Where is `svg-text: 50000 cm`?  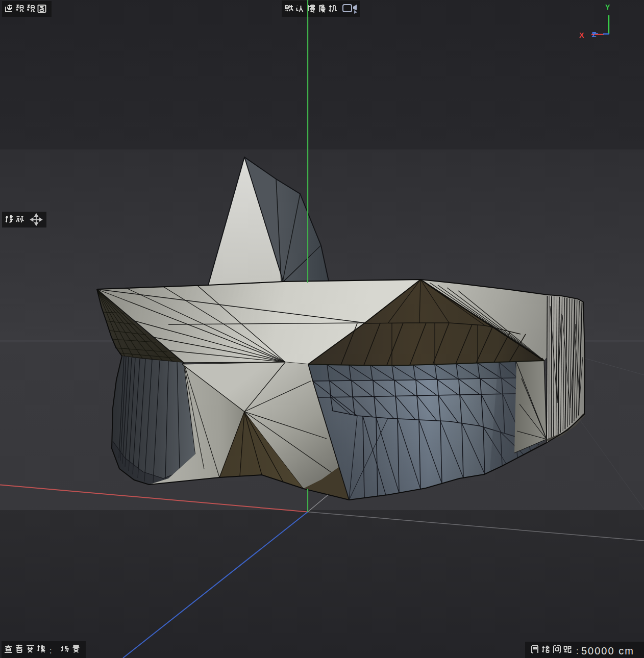
svg-text: 50000 cm is located at coordinates (608, 651).